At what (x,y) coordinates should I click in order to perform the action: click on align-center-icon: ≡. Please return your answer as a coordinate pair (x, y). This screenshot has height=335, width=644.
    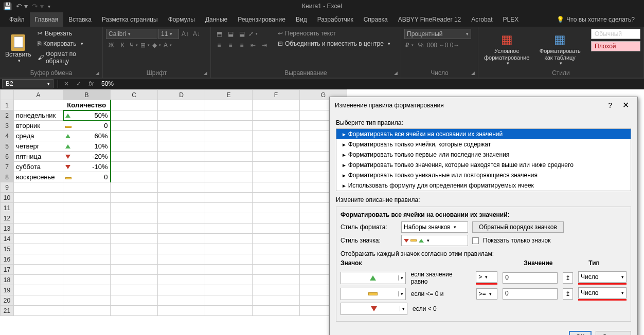
    Looking at the image, I should click on (230, 45).